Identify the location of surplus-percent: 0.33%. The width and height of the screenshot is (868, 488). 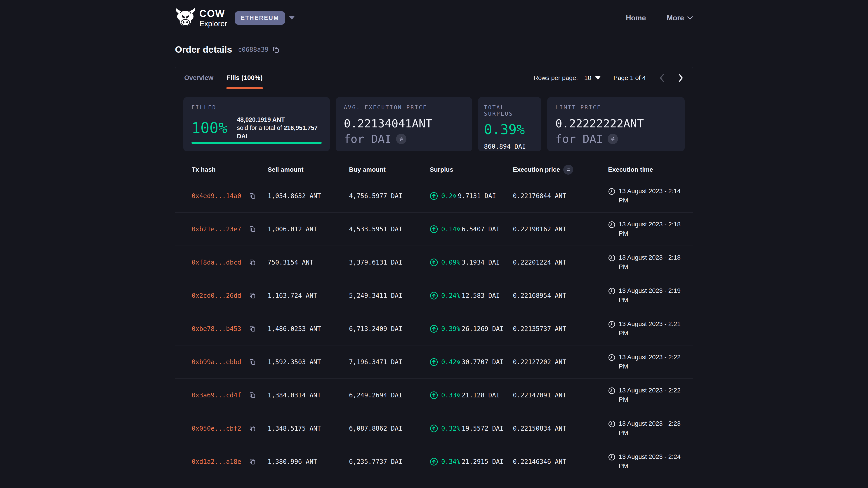
(451, 395).